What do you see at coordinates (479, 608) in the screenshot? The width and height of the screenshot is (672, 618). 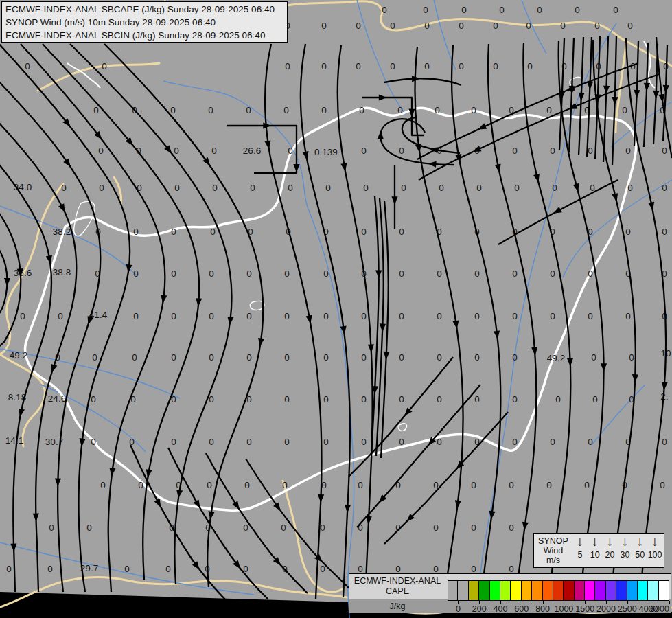 I see `palette-tick-label: 200` at bounding box center [479, 608].